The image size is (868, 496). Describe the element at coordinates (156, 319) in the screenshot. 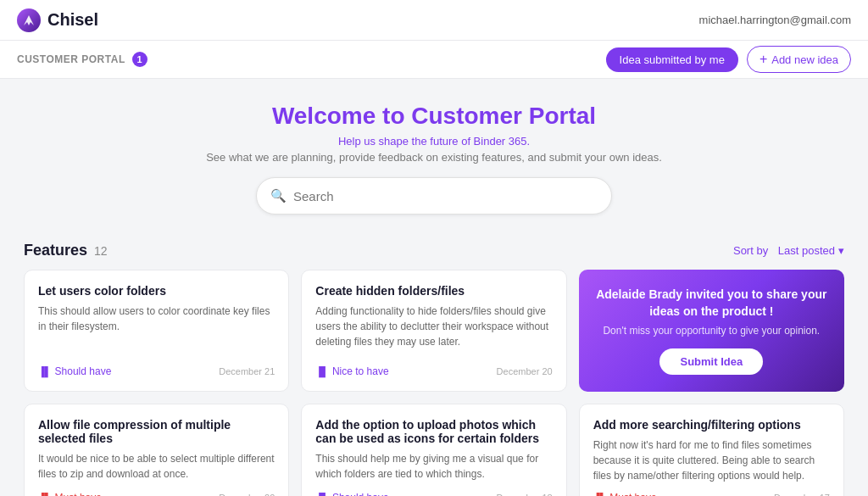

I see `card-desc: This should allow users to color coordin…` at that location.